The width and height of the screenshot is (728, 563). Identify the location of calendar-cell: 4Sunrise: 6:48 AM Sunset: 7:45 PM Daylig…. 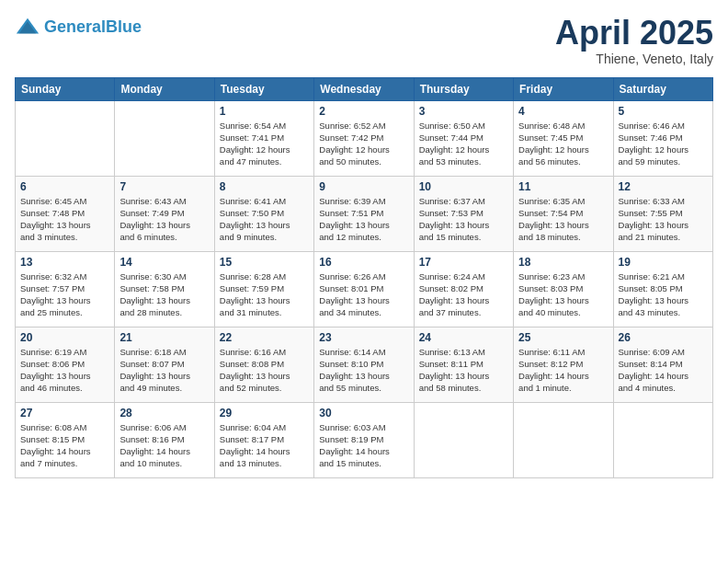
(563, 138).